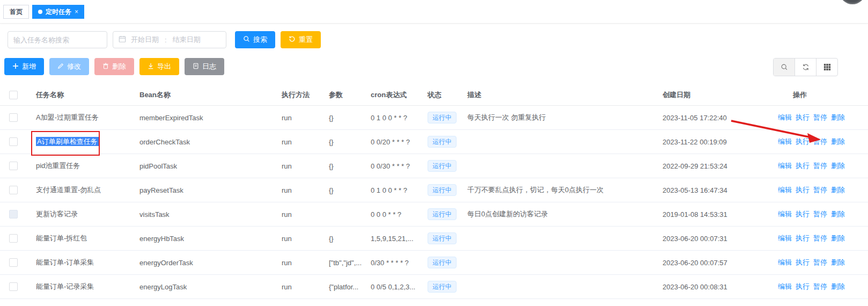 This screenshot has width=868, height=306. Describe the element at coordinates (255, 40) in the screenshot. I see `search-button: 搜索` at that location.